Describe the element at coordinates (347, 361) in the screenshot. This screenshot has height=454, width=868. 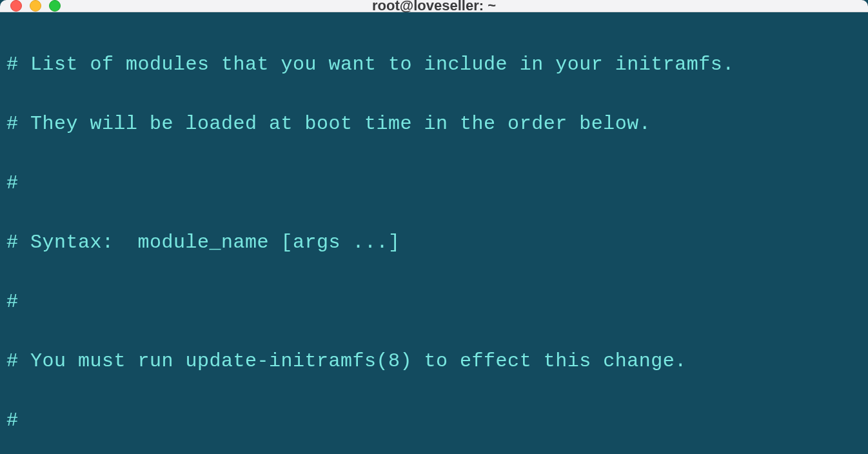
I see `comment-line: # You must run update-initramfs(8) to ef…` at that location.